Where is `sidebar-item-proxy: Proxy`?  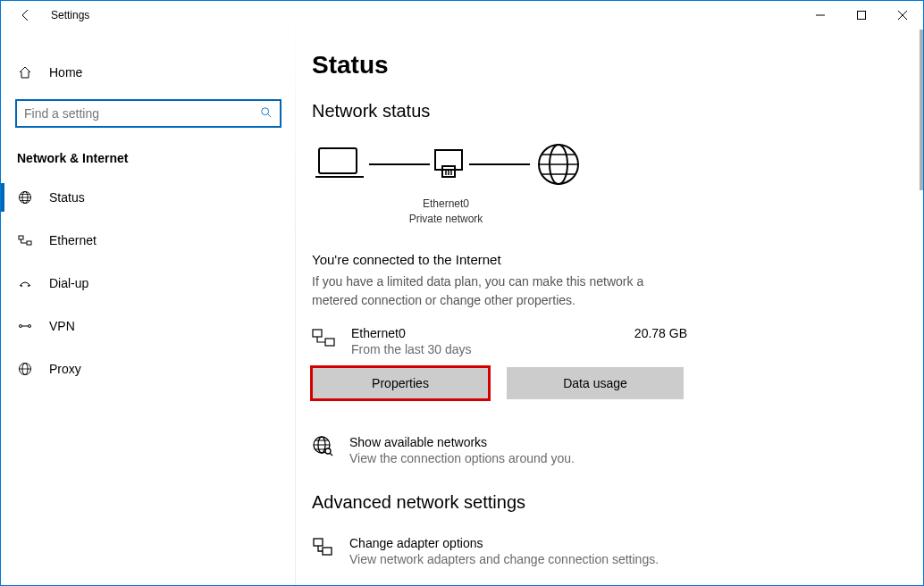
sidebar-item-proxy: Proxy is located at coordinates (148, 369).